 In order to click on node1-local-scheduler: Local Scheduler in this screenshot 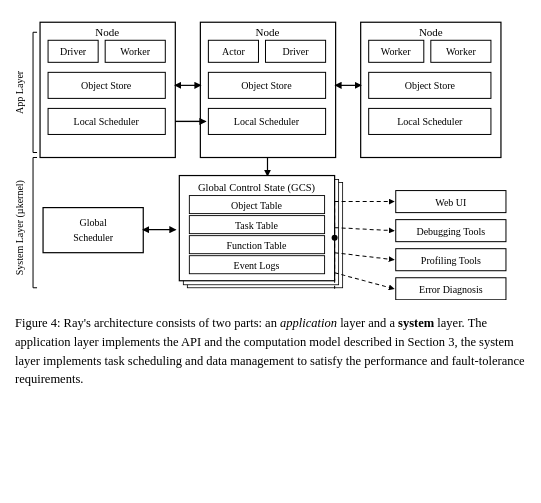, I will do `click(107, 122)`.